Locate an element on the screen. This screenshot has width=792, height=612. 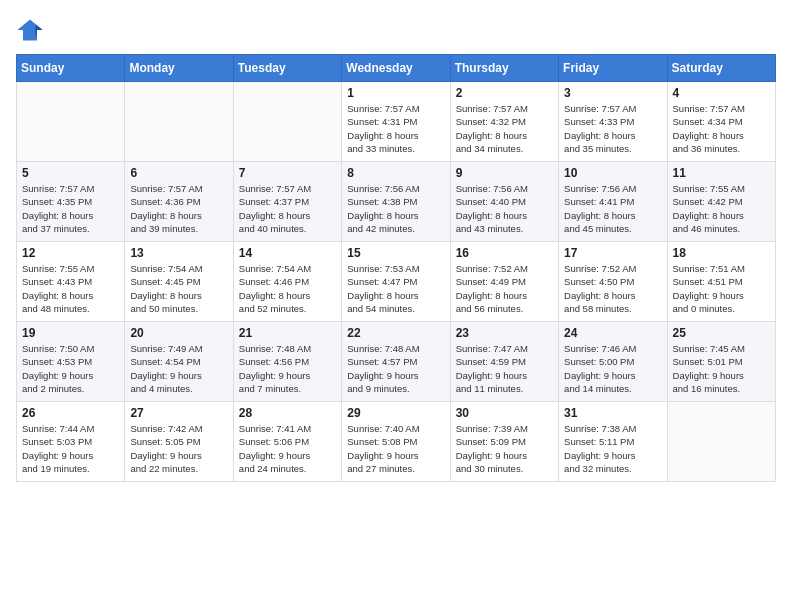
day-info: Sunrise: 7:41 AM Sunset: 5:06 PM Dayligh… is located at coordinates (288, 448).